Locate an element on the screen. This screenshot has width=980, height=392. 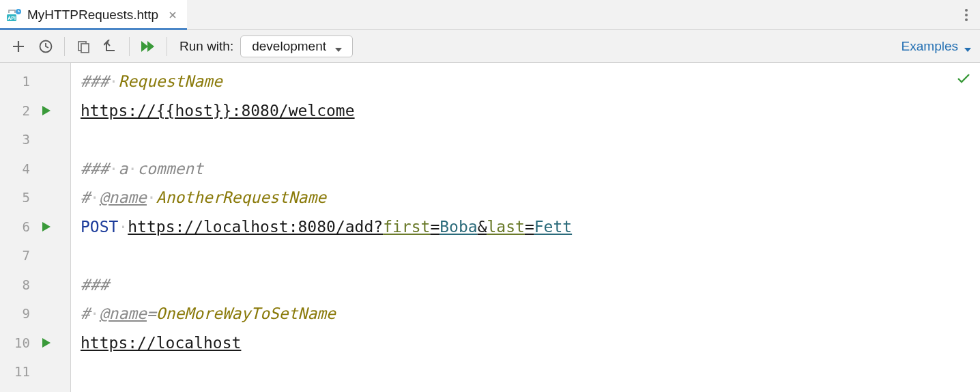
run-with-group: Run with: development is located at coordinates (266, 46).